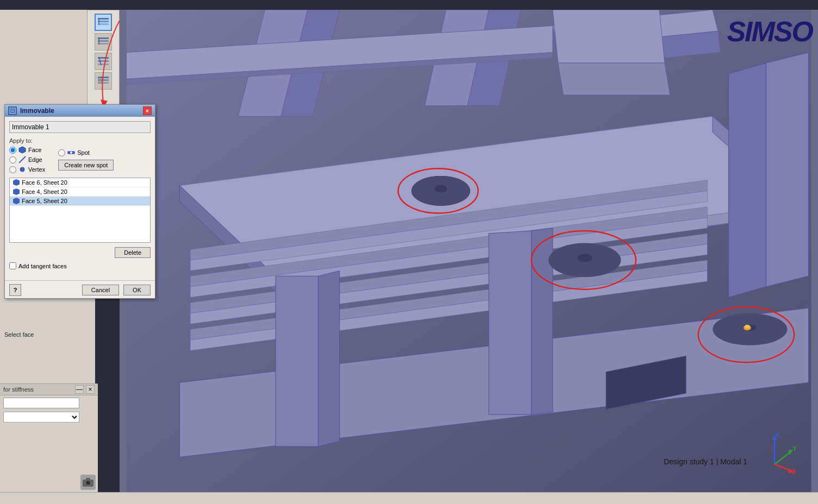  Describe the element at coordinates (80, 210) in the screenshot. I see `face-list: Face 6, Sheet 20 Face 4, Sheet 20 Face 5…` at that location.